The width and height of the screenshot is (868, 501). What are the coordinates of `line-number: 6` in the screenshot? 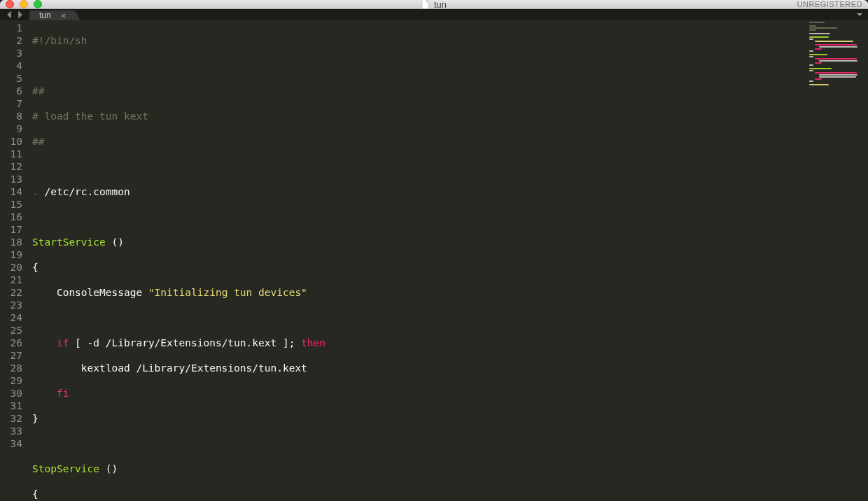 It's located at (11, 91).